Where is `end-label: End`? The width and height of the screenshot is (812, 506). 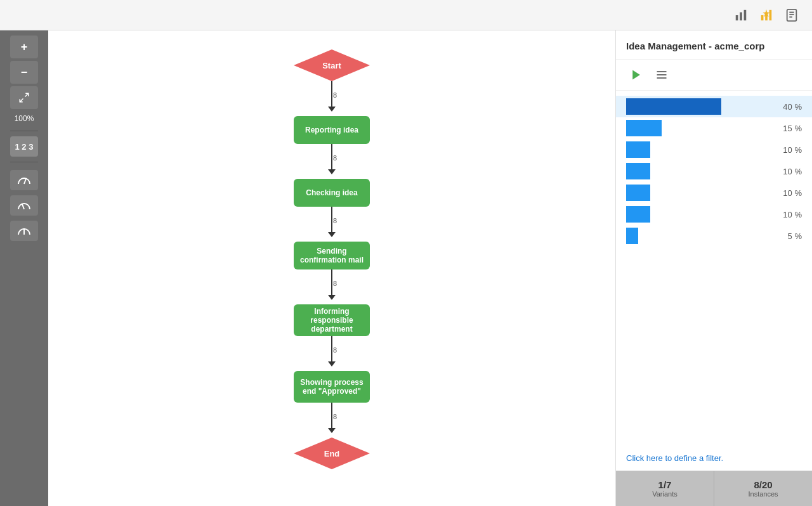 end-label: End is located at coordinates (332, 454).